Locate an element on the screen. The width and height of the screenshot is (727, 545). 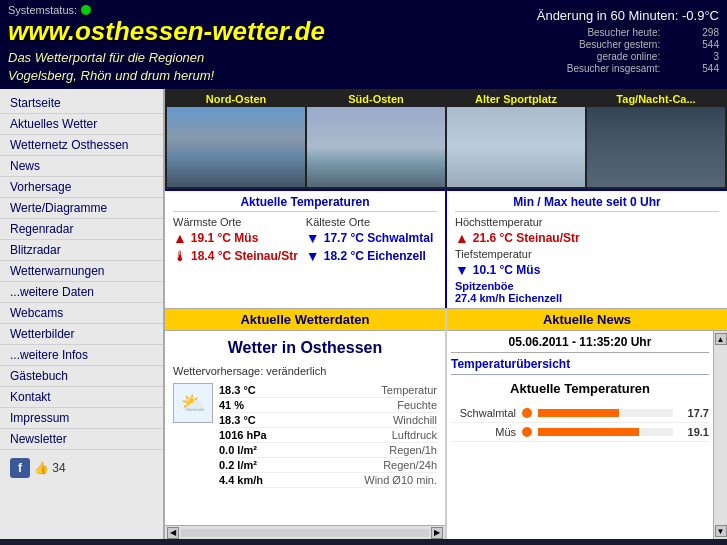
chart-place-mues: Müs is located at coordinates (484, 432).